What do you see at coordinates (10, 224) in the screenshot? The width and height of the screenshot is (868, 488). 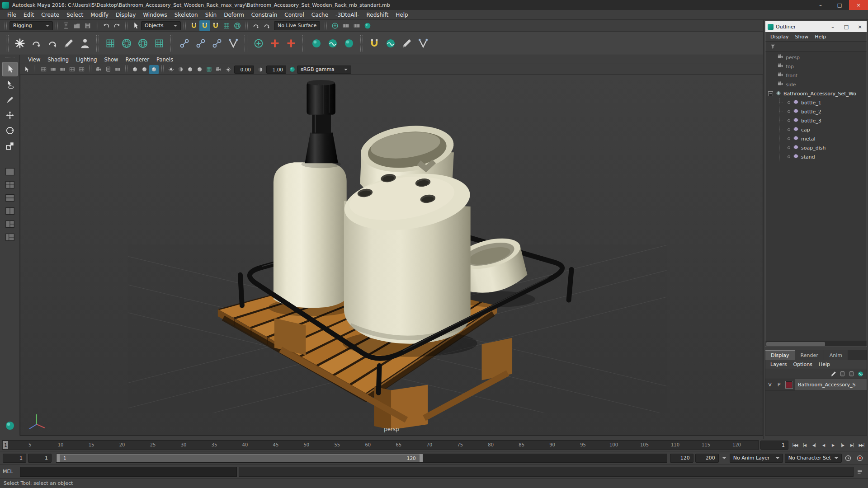 I see `layout-three-split` at bounding box center [10, 224].